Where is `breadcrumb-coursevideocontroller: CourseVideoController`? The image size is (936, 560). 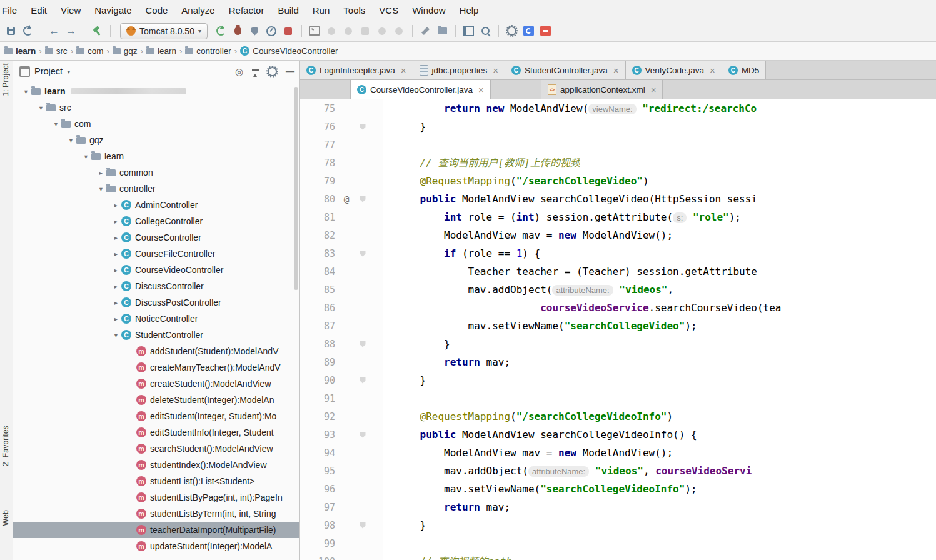
breadcrumb-coursevideocontroller: CourseVideoController is located at coordinates (289, 51).